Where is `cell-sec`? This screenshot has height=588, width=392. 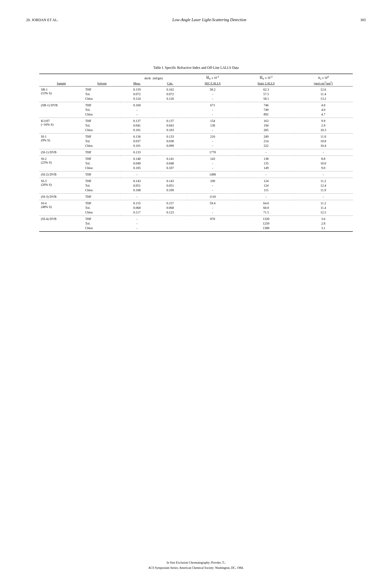
cell-sec is located at coordinates (212, 228).